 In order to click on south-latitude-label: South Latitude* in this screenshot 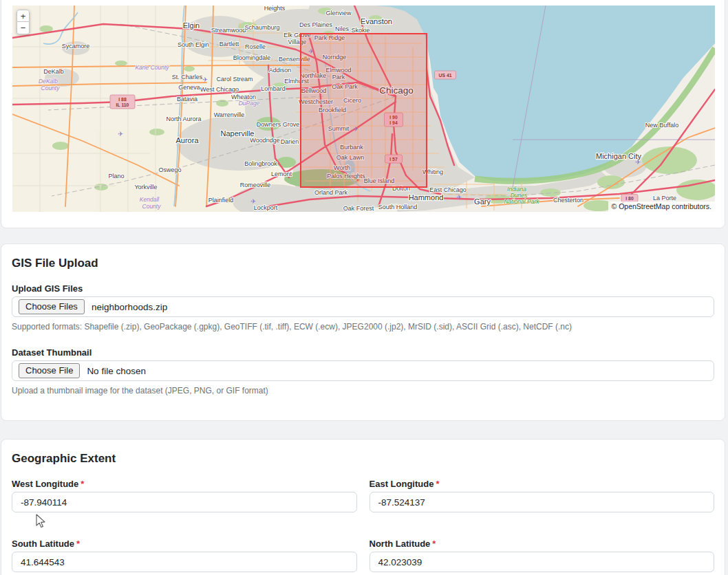, I will do `click(184, 543)`.